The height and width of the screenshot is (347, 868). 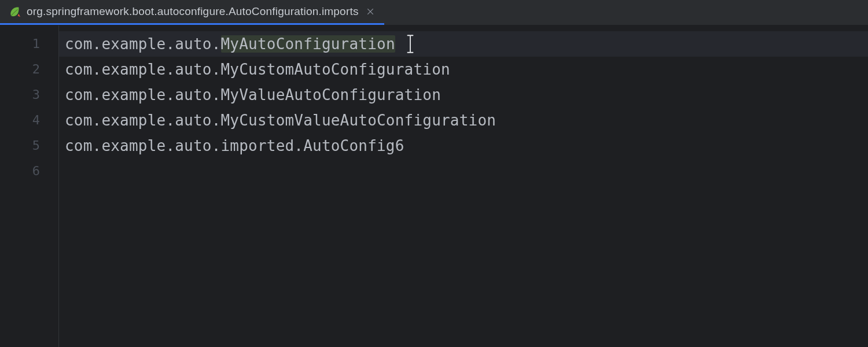 What do you see at coordinates (29, 95) in the screenshot?
I see `line-number: 3` at bounding box center [29, 95].